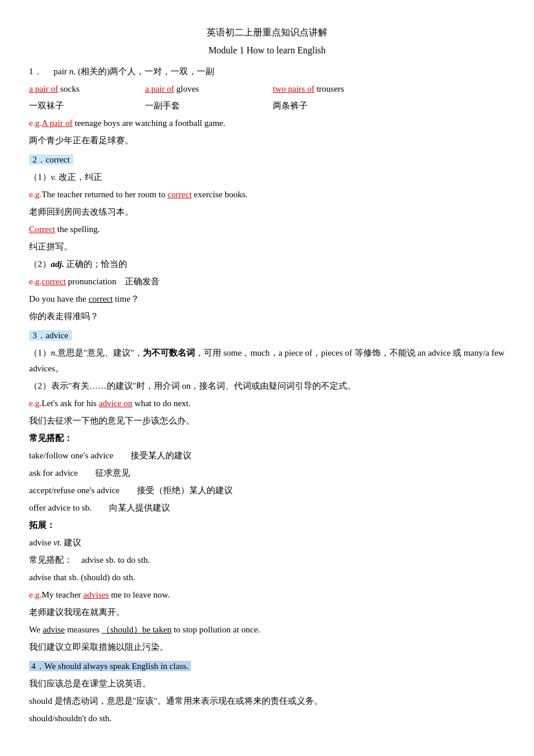  Describe the element at coordinates (267, 317) in the screenshot. I see `correct-eg4-cn: 你的表走得准吗？` at that location.